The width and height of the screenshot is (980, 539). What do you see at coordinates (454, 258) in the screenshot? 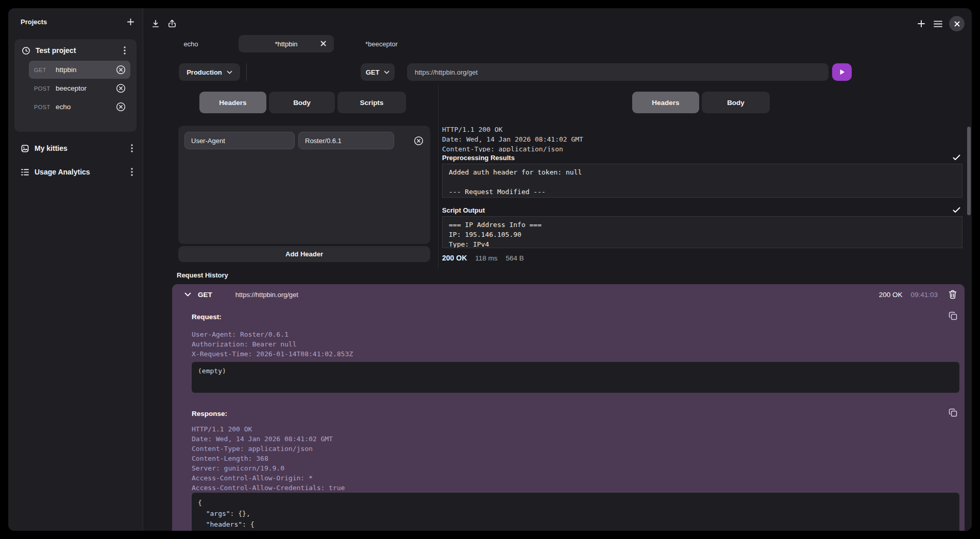
I see `status-code: 200 OK` at bounding box center [454, 258].